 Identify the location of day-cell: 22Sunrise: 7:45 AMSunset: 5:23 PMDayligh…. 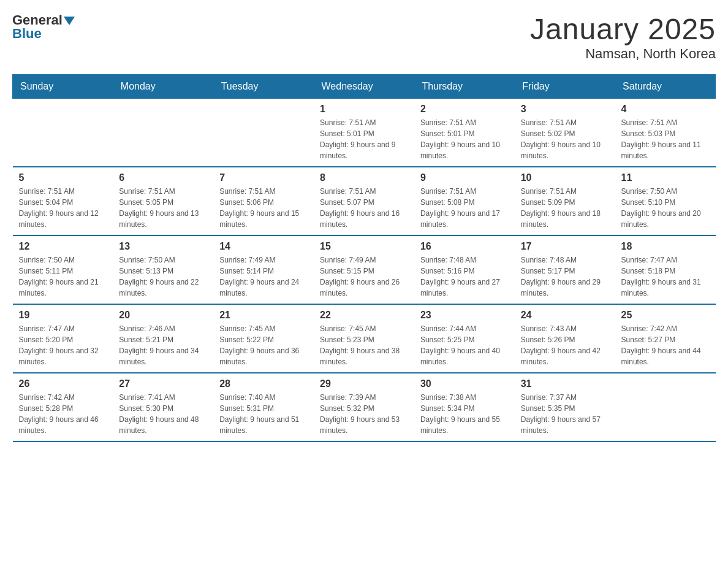
(364, 339).